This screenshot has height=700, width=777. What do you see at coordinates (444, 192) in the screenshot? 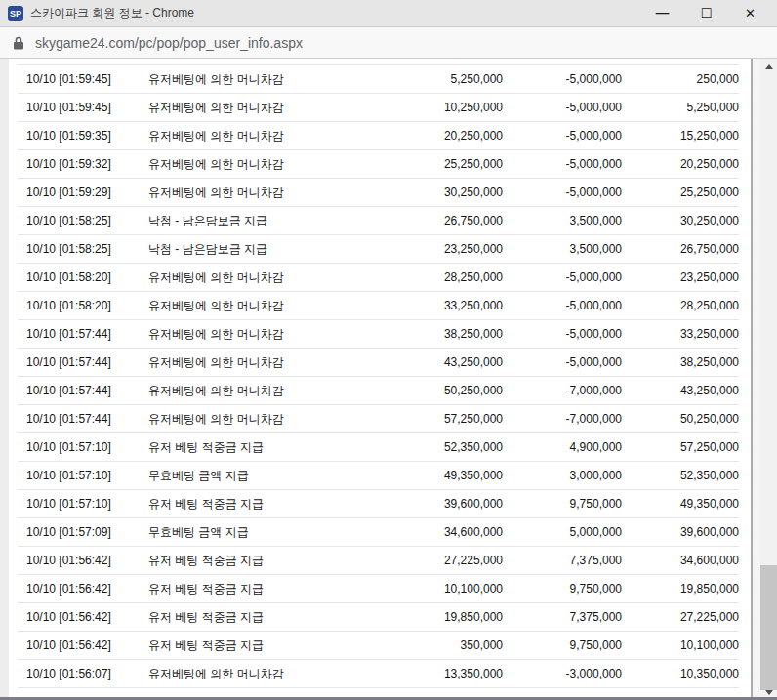
I see `balance-before: 30,250,000` at bounding box center [444, 192].